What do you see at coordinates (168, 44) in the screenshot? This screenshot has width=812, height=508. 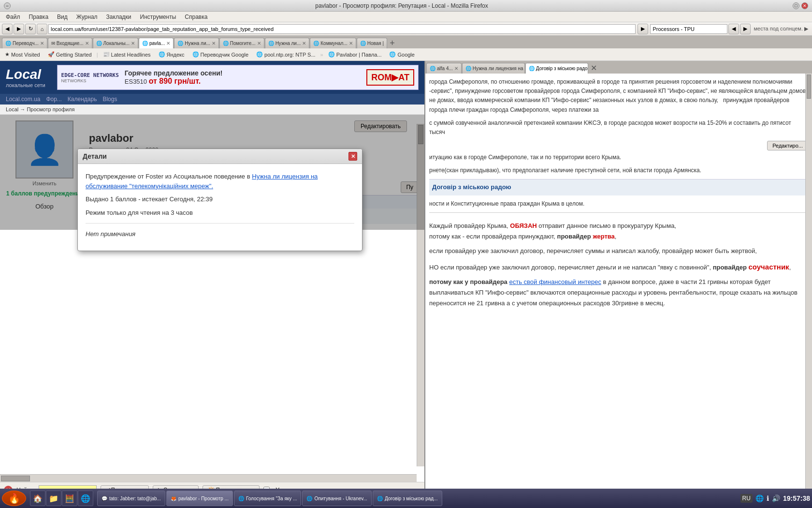 I see `tab-close-pavla: ✕` at bounding box center [168, 44].